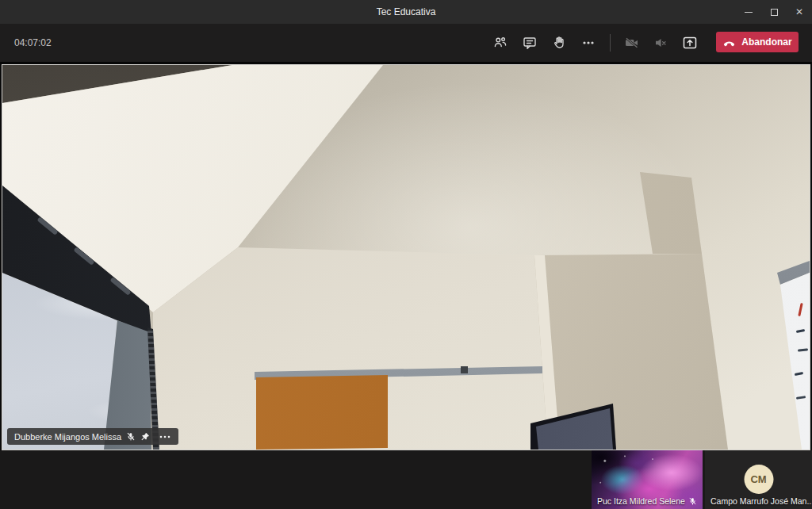 This screenshot has height=509, width=812. What do you see at coordinates (758, 480) in the screenshot?
I see `participant-tile: CM Campo Marrufo José Man...` at bounding box center [758, 480].